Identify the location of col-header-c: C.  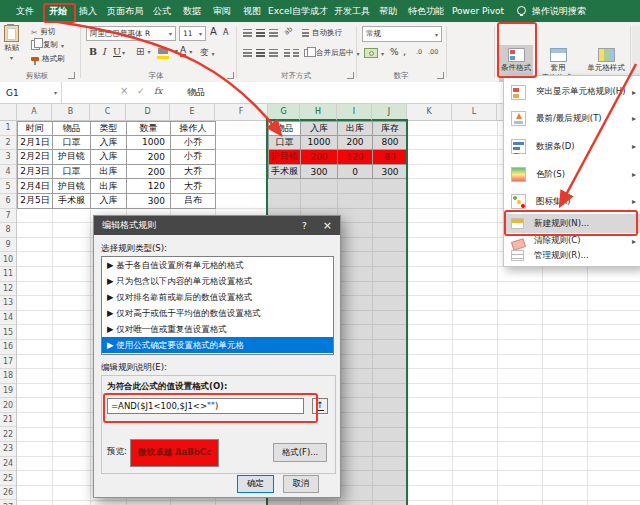
(108, 112).